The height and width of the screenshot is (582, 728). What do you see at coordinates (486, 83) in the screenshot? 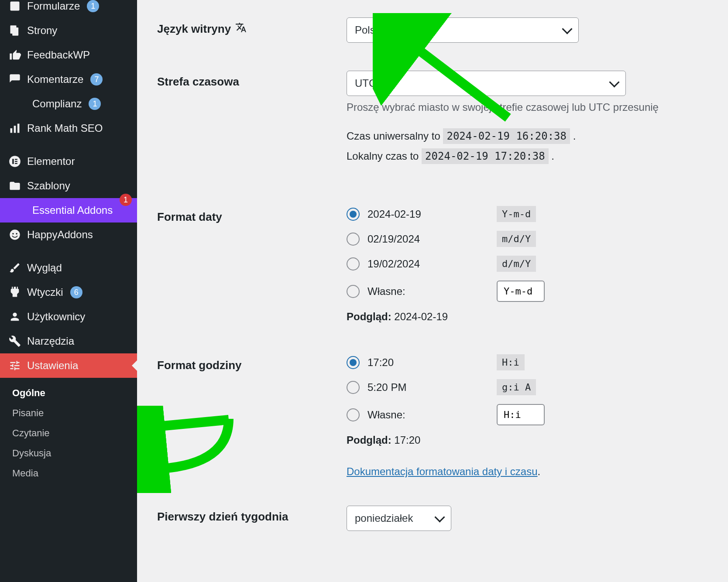
I see `timezone-select: UTC+1` at bounding box center [486, 83].